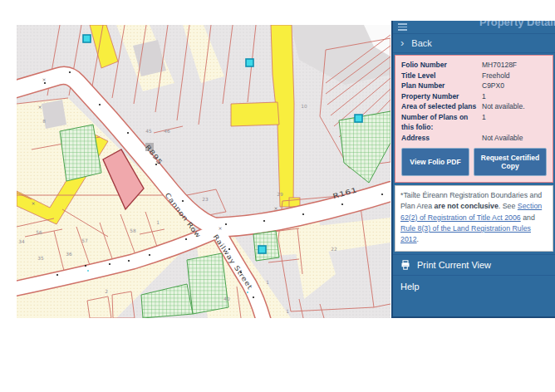  What do you see at coordinates (227, 299) in the screenshot?
I see `parcel-number-label: 40` at bounding box center [227, 299].